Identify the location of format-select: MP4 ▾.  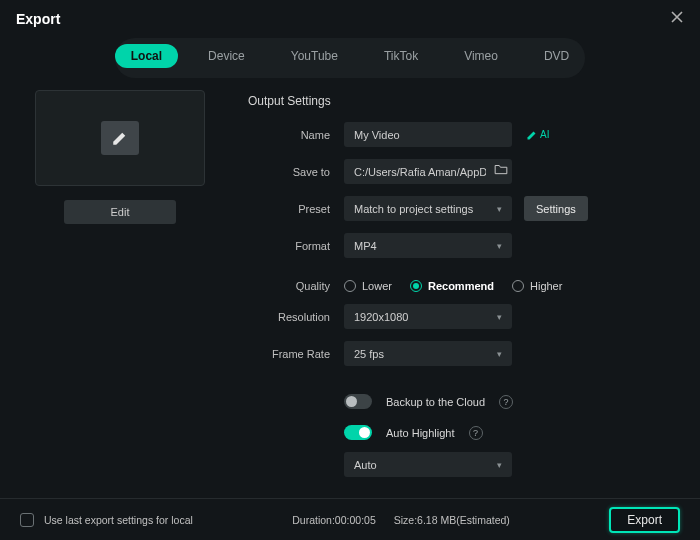
(428, 246).